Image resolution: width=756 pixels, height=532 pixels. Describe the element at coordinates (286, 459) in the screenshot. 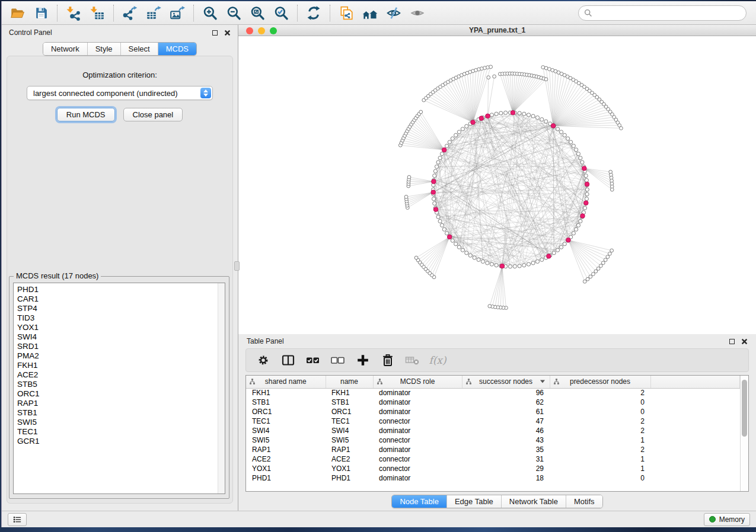

I see `cell-shared-name: ACE2` at that location.